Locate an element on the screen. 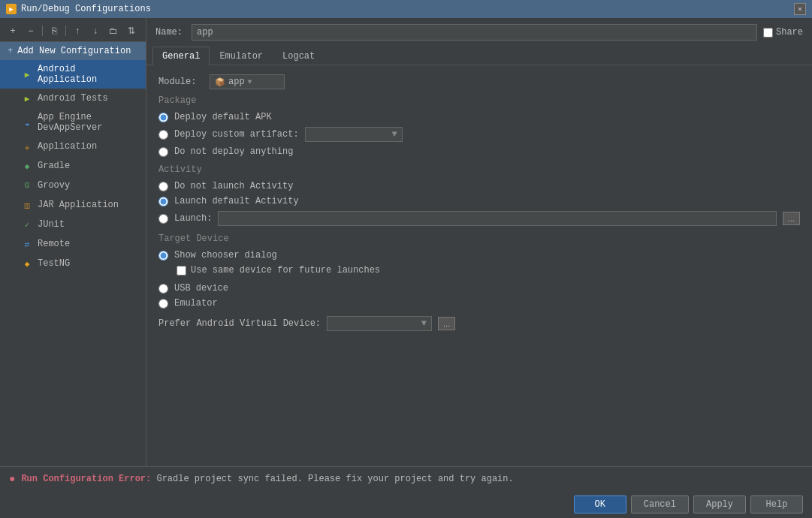 The height and width of the screenshot is (518, 812). package-section-label: Package is located at coordinates (479, 101).